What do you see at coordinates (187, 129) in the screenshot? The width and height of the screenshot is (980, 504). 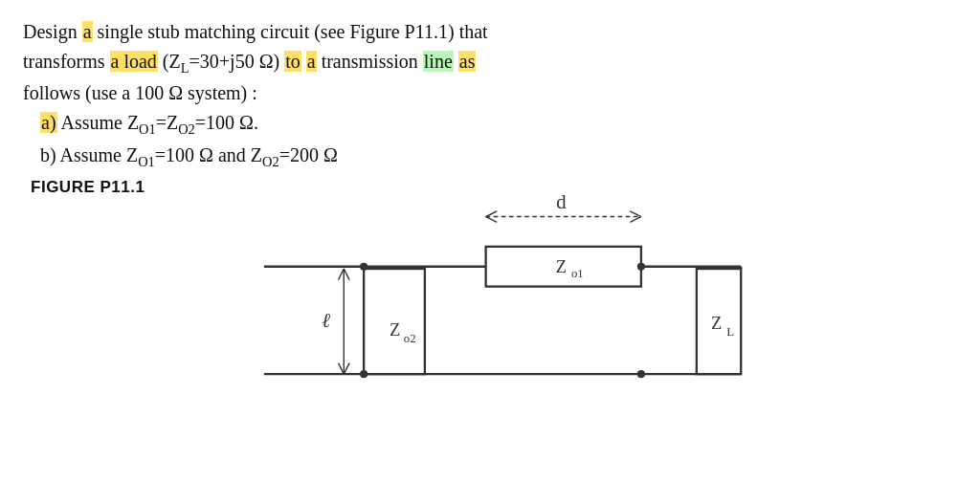 I see `sub-o2-a: O2` at bounding box center [187, 129].